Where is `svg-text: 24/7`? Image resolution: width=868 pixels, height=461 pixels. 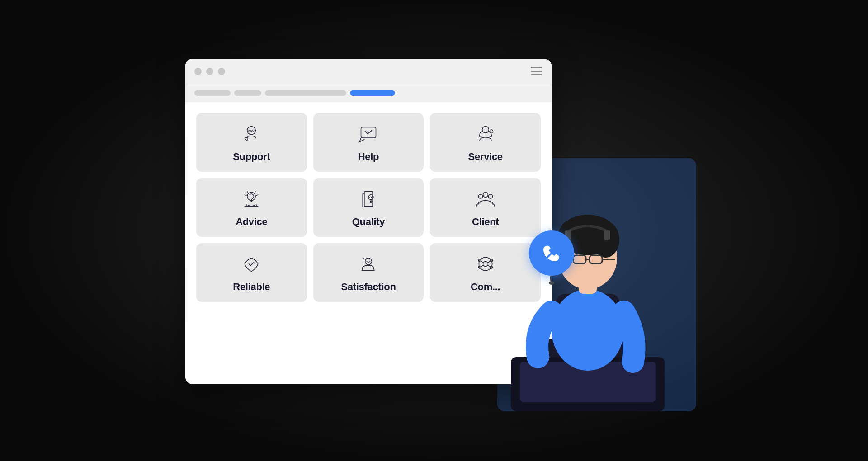
svg-text: 24/7 is located at coordinates (251, 131).